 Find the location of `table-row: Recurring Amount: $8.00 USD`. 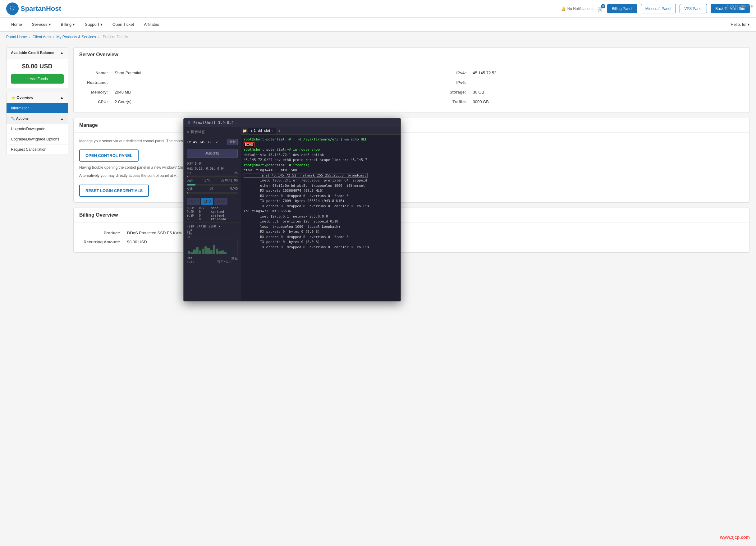

table-row: Recurring Amount: $8.00 USD is located at coordinates (412, 242).